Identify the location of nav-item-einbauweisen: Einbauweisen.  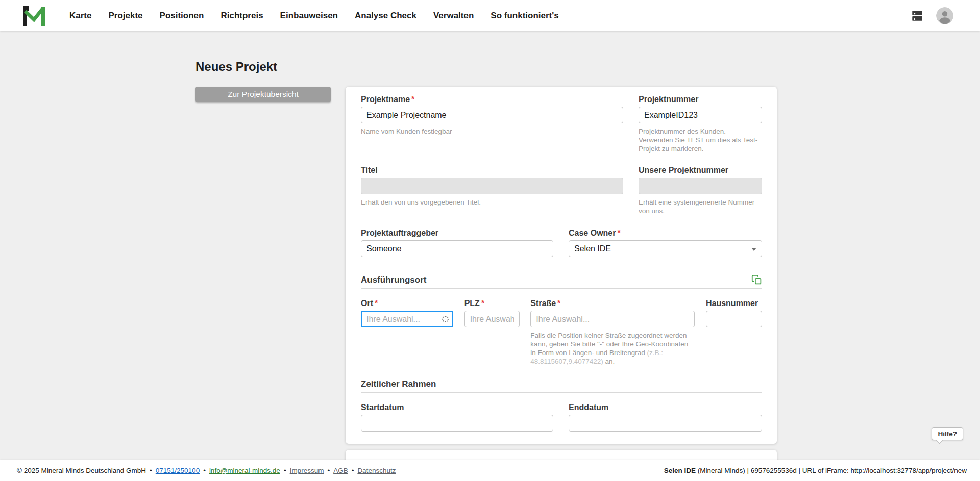
(309, 16).